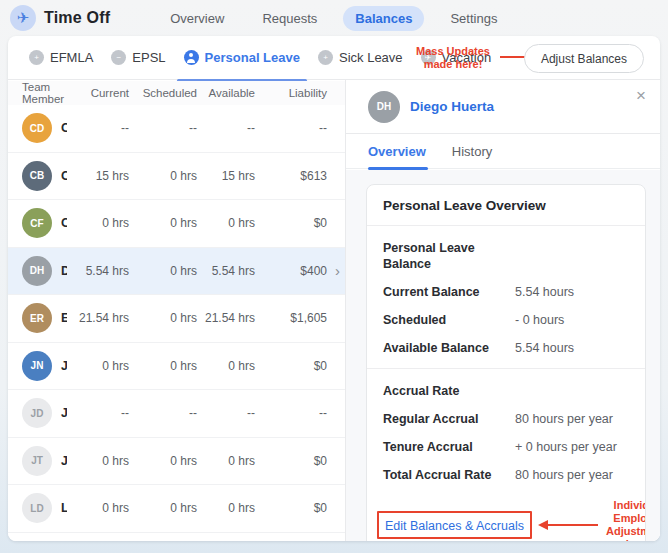 The image size is (668, 553). I want to click on employee-avatar: DH, so click(384, 107).